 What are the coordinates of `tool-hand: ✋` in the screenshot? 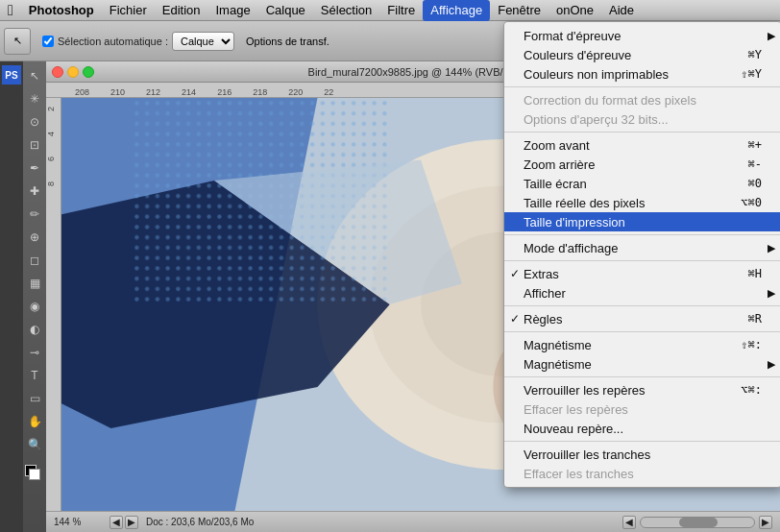 It's located at (35, 422).